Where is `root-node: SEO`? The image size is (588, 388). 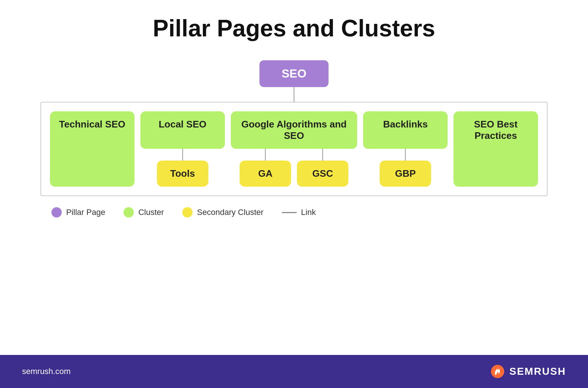
root-node: SEO is located at coordinates (294, 73).